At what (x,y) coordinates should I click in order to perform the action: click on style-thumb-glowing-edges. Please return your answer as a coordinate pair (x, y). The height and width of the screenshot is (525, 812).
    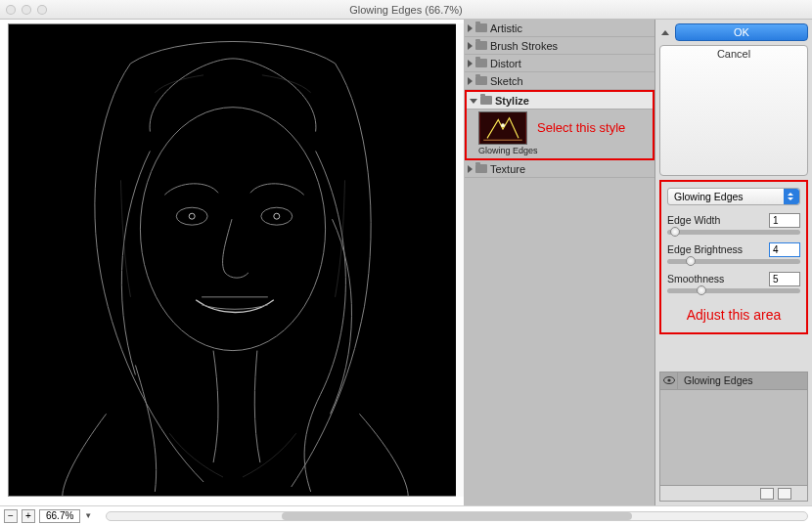
    Looking at the image, I should click on (503, 128).